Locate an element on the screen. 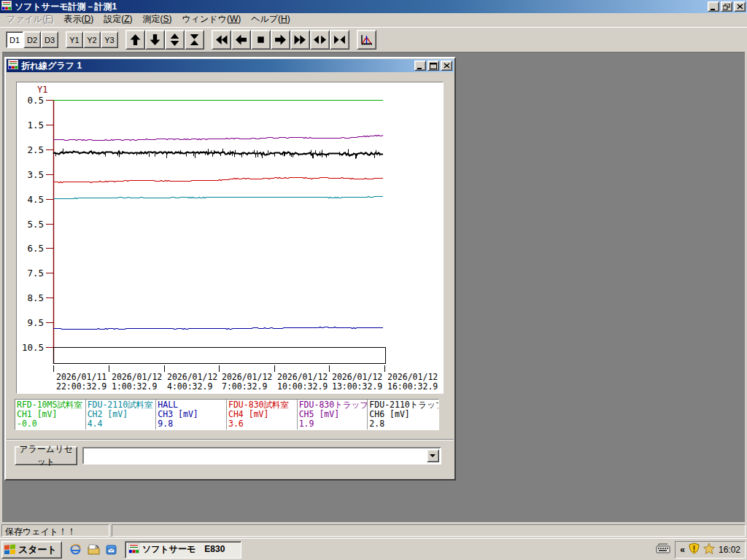 The height and width of the screenshot is (560, 747). x-tick-time: 22:00:32.9 is located at coordinates (82, 386).